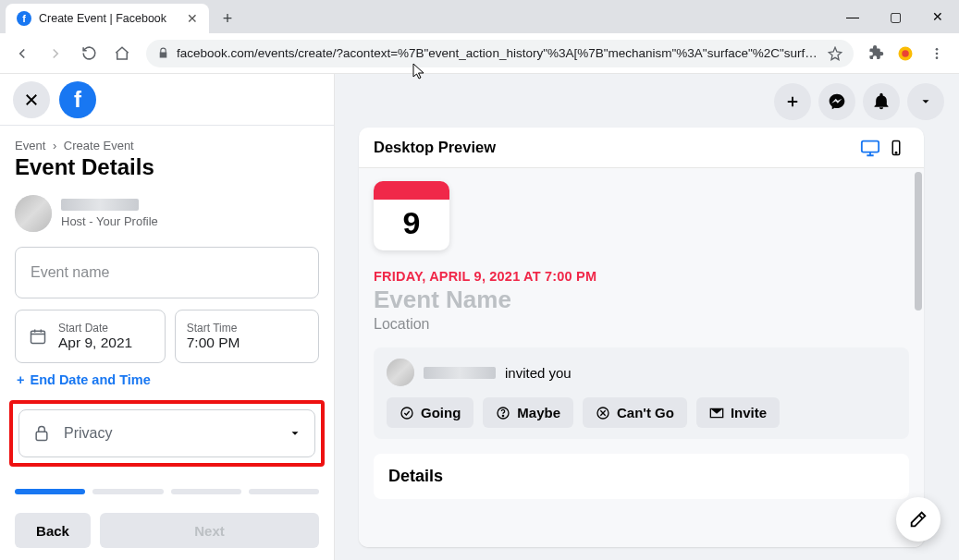 The image size is (959, 560). Describe the element at coordinates (870, 148) in the screenshot. I see `desktop-preview-icon` at that location.